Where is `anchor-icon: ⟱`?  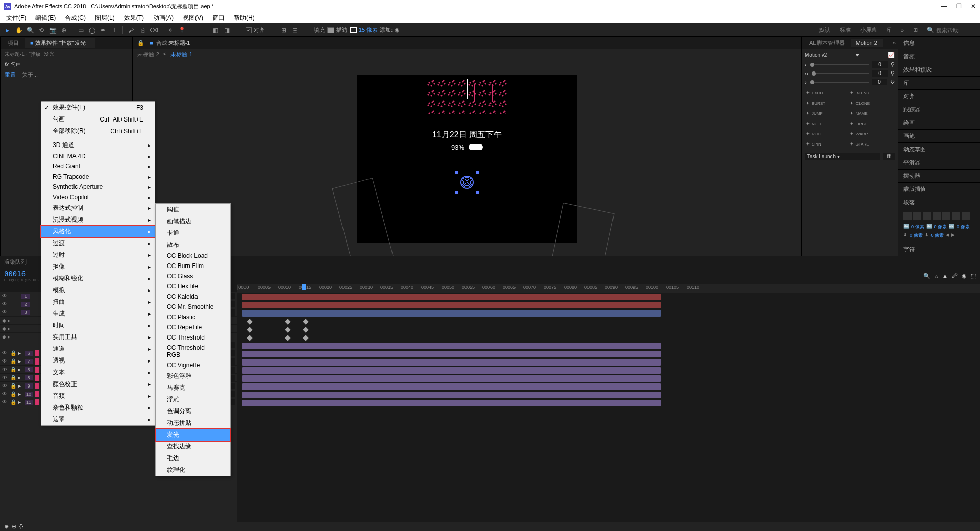
anchor-icon: ⟱ is located at coordinates (892, 82).